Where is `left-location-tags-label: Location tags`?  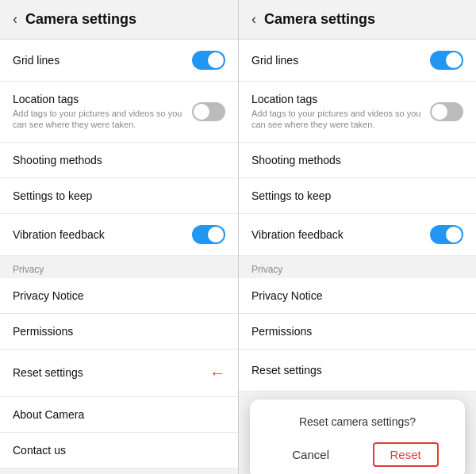 left-location-tags-label: Location tags is located at coordinates (98, 99).